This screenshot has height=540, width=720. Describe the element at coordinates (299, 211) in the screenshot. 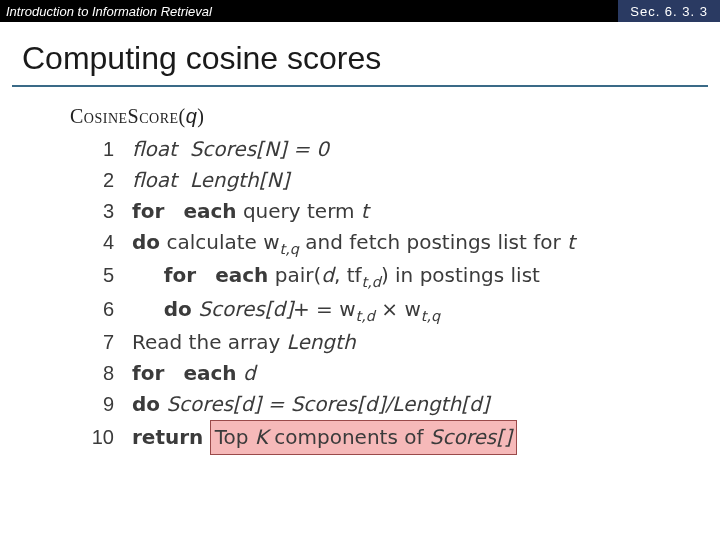

I see `text: query term` at that location.